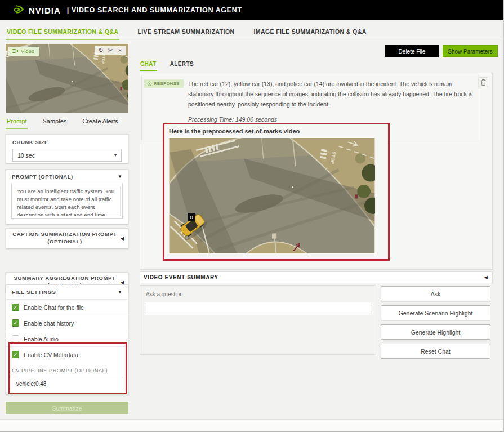  Describe the element at coordinates (150, 83) in the screenshot. I see `response-icon` at that location.